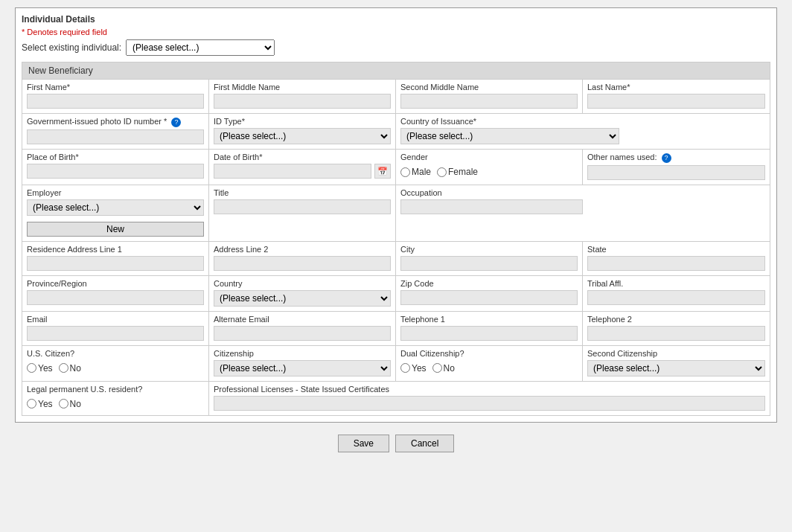 The image size is (792, 532). I want to click on input-occupation, so click(491, 207).